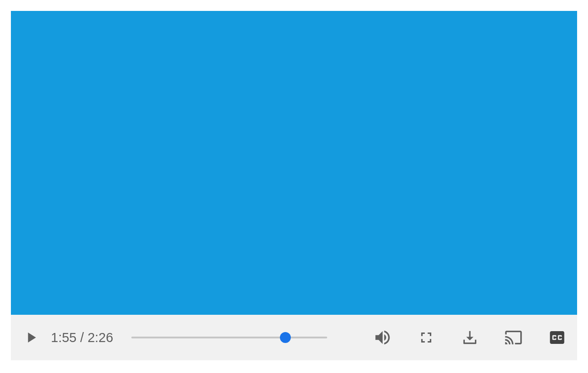  I want to click on download-icon, so click(470, 338).